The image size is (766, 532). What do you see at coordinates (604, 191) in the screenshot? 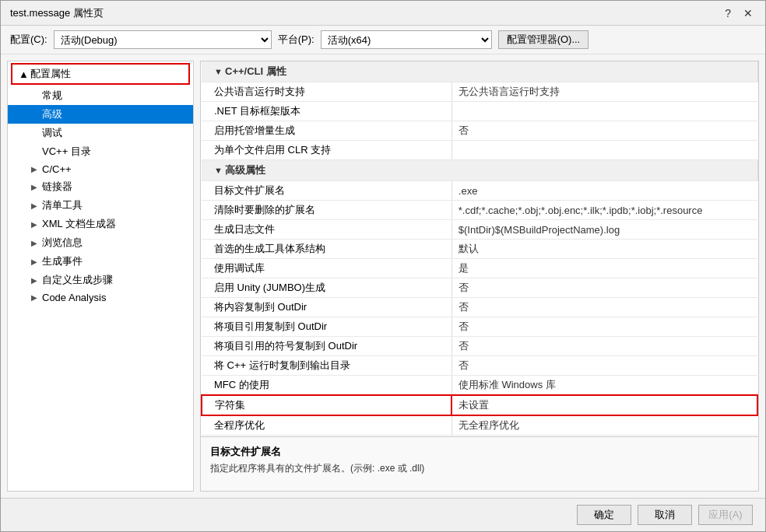
I see `prop-value: .exe` at bounding box center [604, 191].